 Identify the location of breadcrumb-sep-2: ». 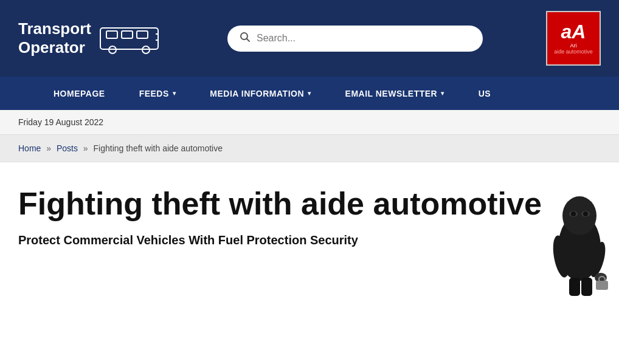
(86, 148).